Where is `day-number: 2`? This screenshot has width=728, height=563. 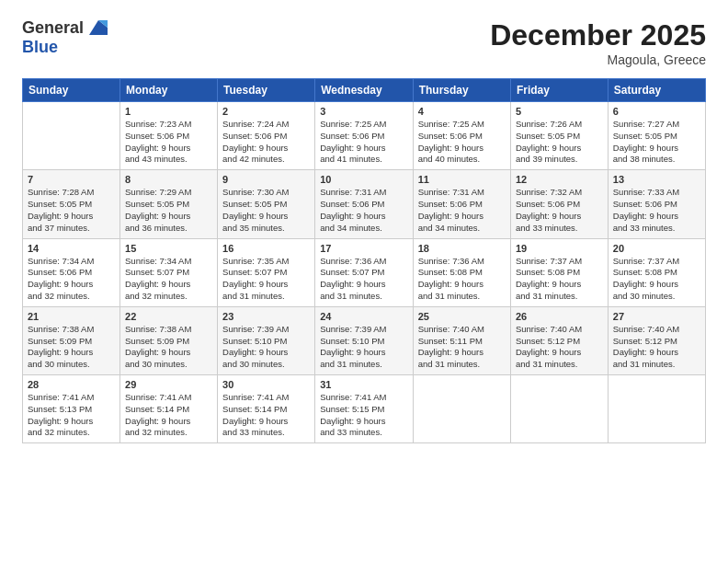
day-number: 2 is located at coordinates (267, 111).